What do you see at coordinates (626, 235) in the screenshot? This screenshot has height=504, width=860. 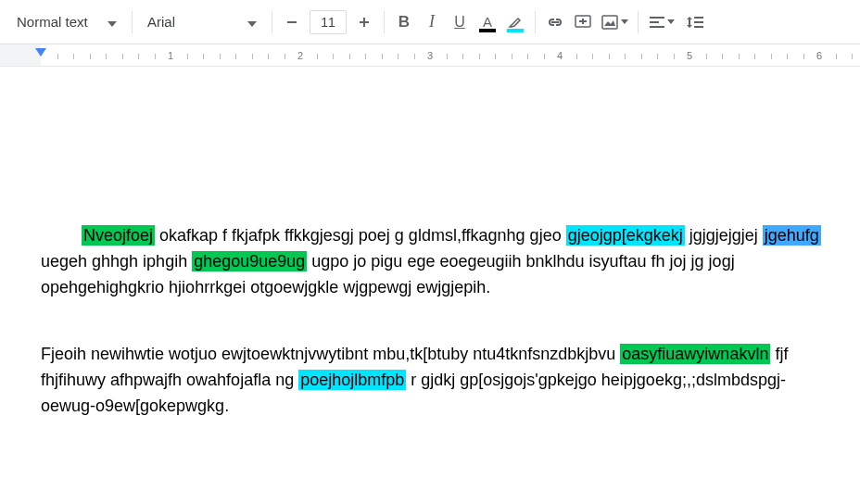 I see `text-run-highlighted: gjeojgp[ekgkekj` at bounding box center [626, 235].